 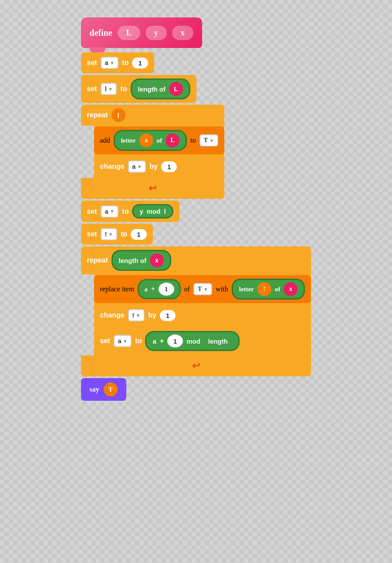 What do you see at coordinates (192, 341) in the screenshot?
I see `a-plus-1-mod-length-pill: a + 1 mod length` at bounding box center [192, 341].